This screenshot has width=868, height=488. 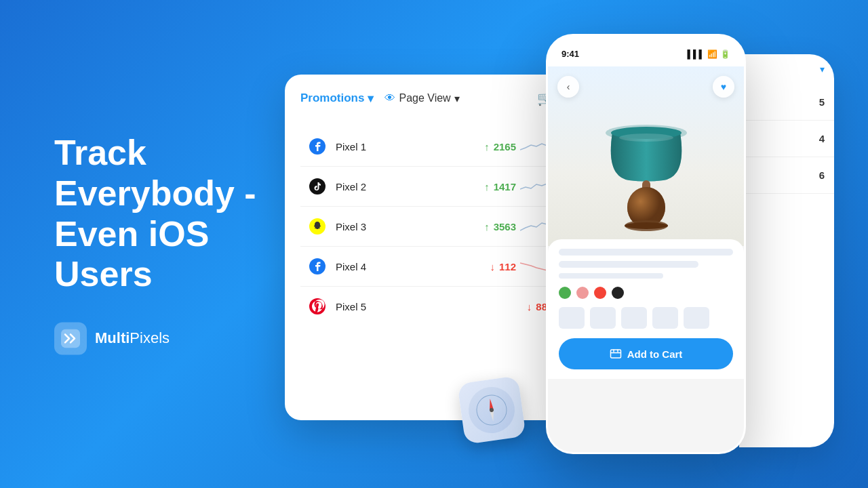 What do you see at coordinates (390, 98) in the screenshot?
I see `eye-icon: 👁` at bounding box center [390, 98].